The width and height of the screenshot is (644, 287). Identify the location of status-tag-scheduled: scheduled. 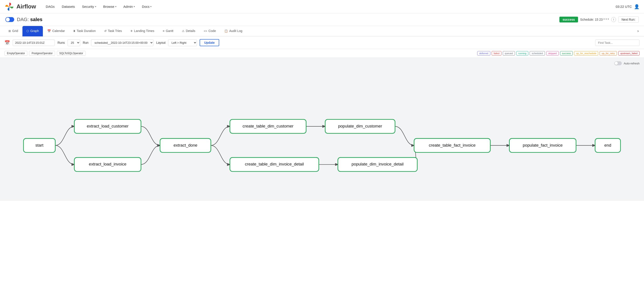
(537, 53).